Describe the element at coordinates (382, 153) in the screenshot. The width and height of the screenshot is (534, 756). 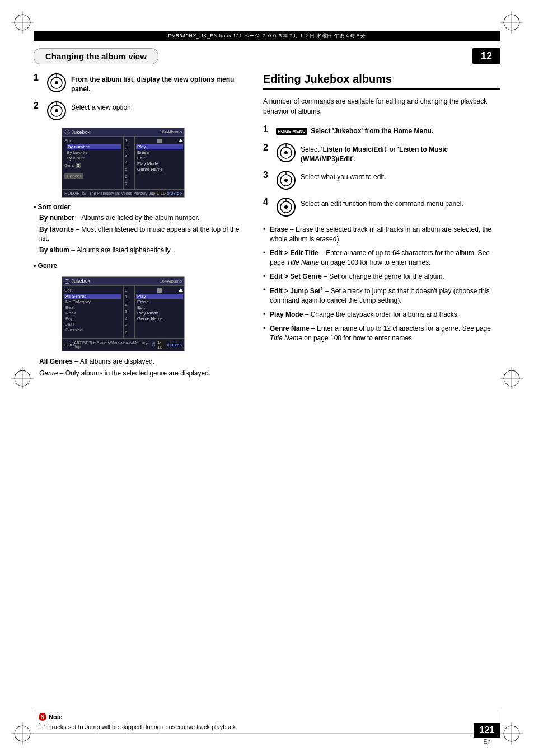
I see `right-step-2: 2 Select 'Listen to Music/Edit' or 'List…` at that location.